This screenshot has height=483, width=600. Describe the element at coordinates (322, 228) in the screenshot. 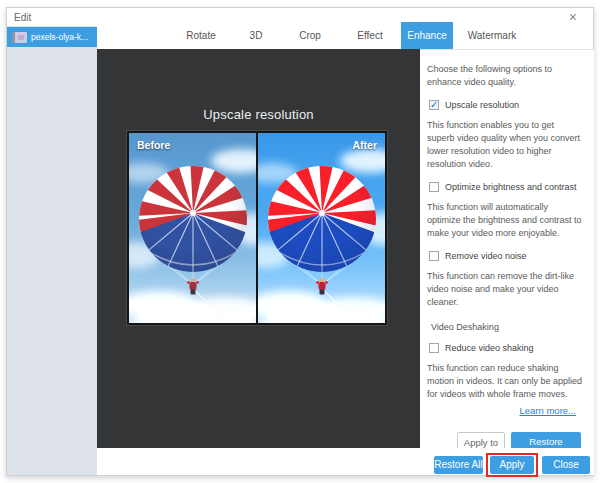

I see `after-image: After` at that location.